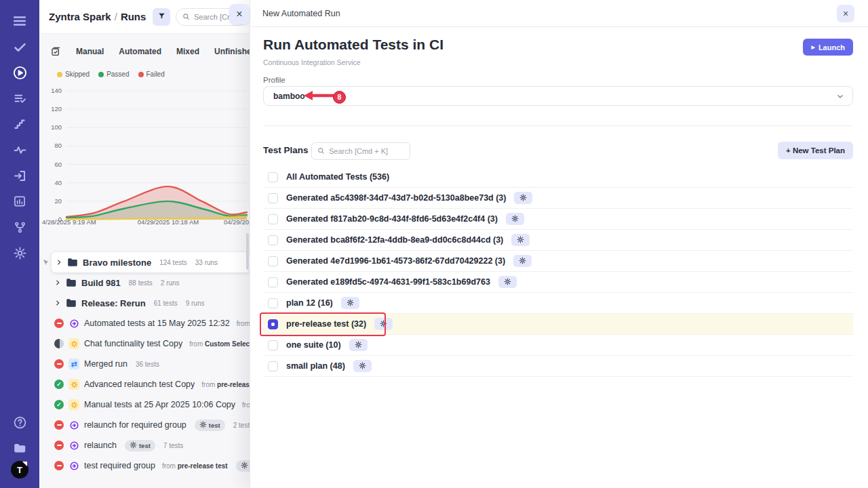  I want to click on menu-icon, so click(20, 21).